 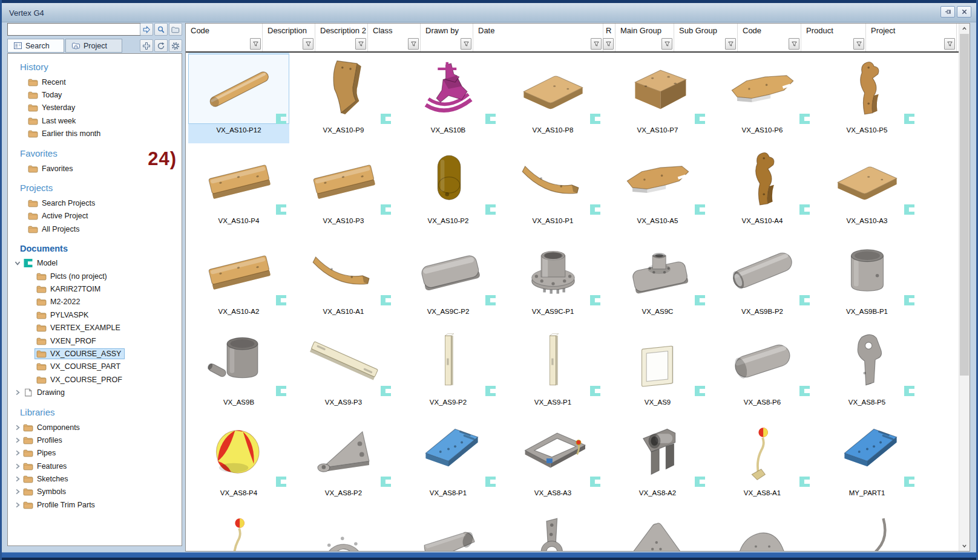 I want to click on column-header: Class, so click(x=395, y=37).